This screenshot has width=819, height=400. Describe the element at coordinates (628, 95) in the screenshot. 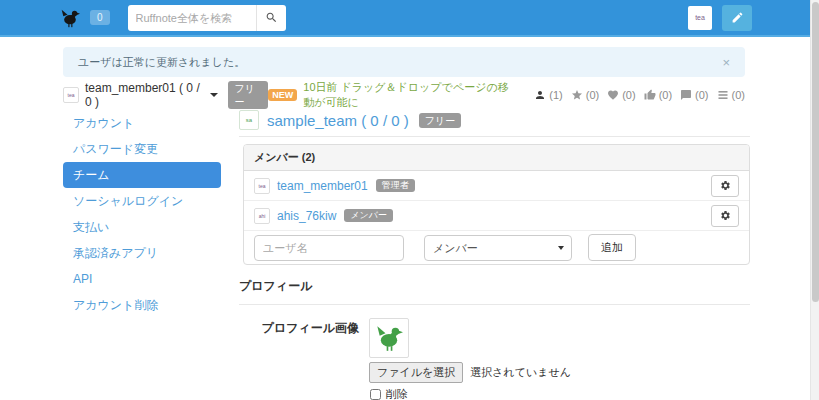

I see `hearts-count: (0)` at that location.